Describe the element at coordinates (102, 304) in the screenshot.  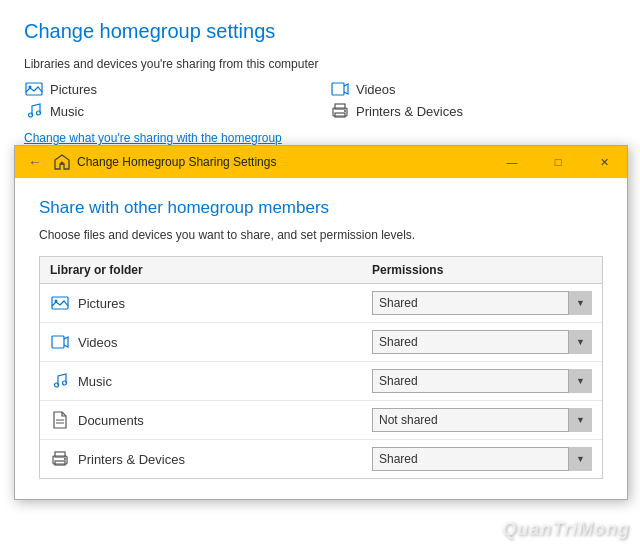
I see `row-pictures-label: Pictures` at that location.